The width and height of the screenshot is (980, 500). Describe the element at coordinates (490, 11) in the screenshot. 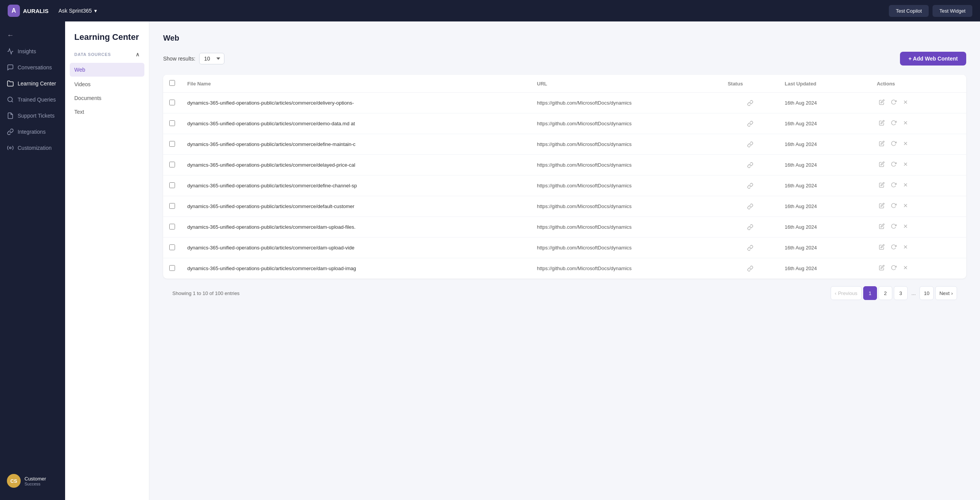

I see `topnav: A AURALIS Ask Sprint365 ▾ Test Copilot T…` at that location.